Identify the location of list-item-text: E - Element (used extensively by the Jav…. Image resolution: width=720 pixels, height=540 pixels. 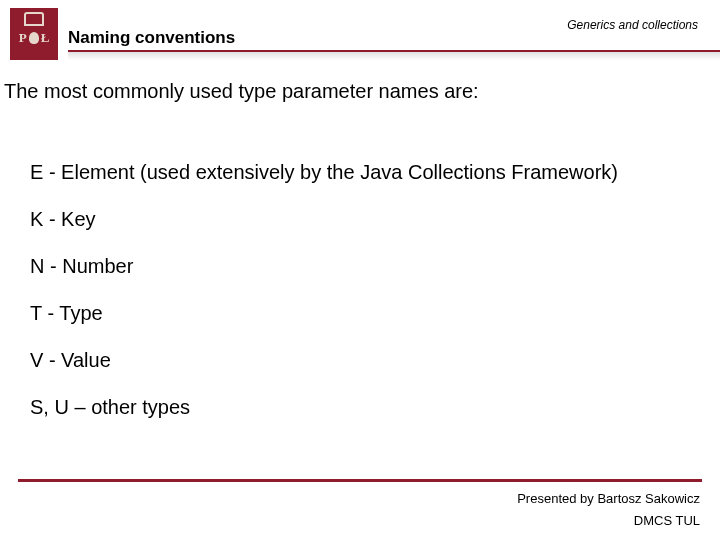
(324, 172).